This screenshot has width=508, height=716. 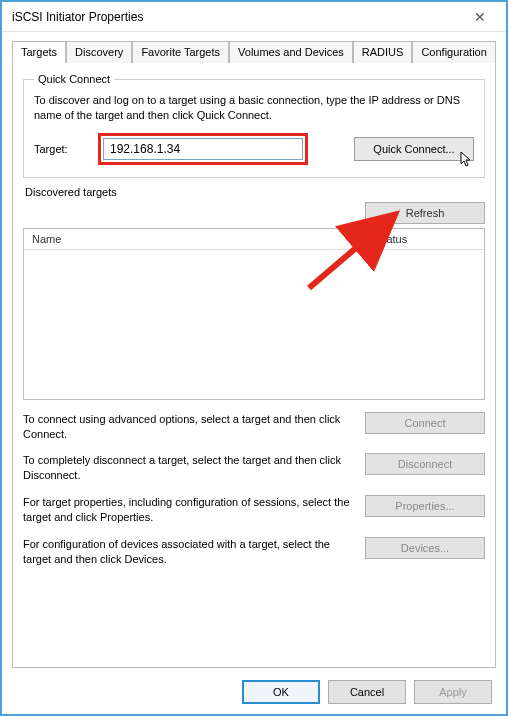 I want to click on cancel-button: Cancel, so click(x=367, y=692).